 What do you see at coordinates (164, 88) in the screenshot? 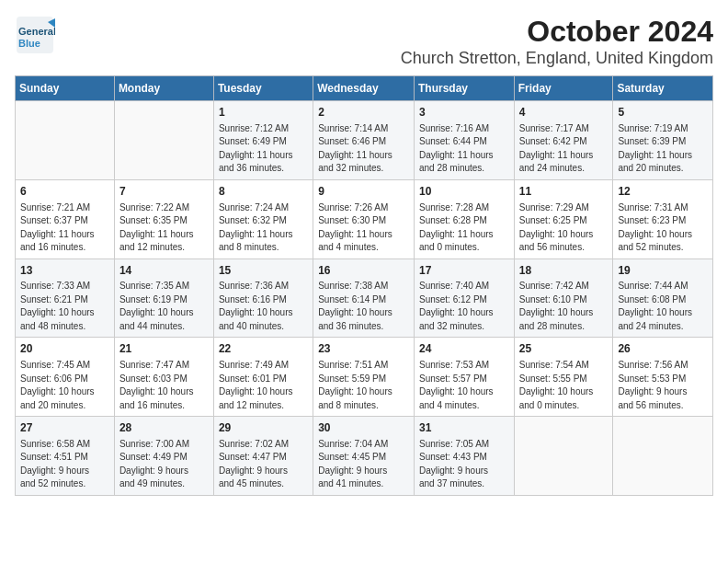
I see `header-cell-monday: Monday` at bounding box center [164, 88].